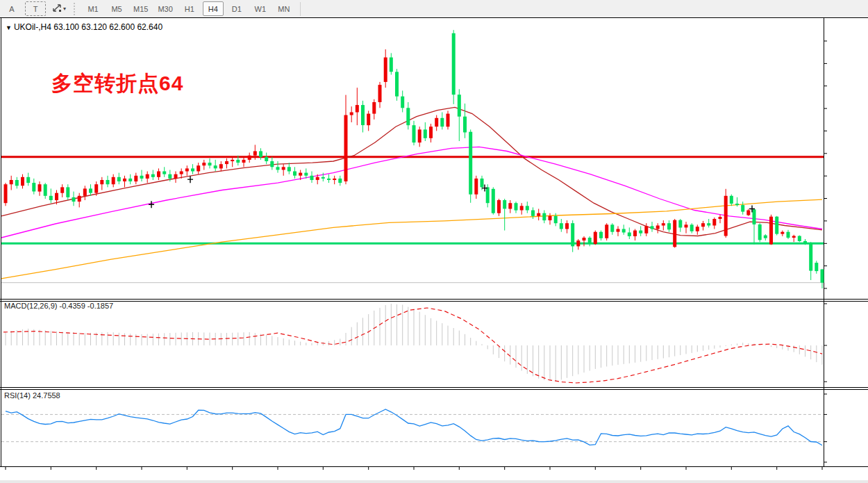  I want to click on macd-values: -0.4359 -0.1857, so click(86, 306).